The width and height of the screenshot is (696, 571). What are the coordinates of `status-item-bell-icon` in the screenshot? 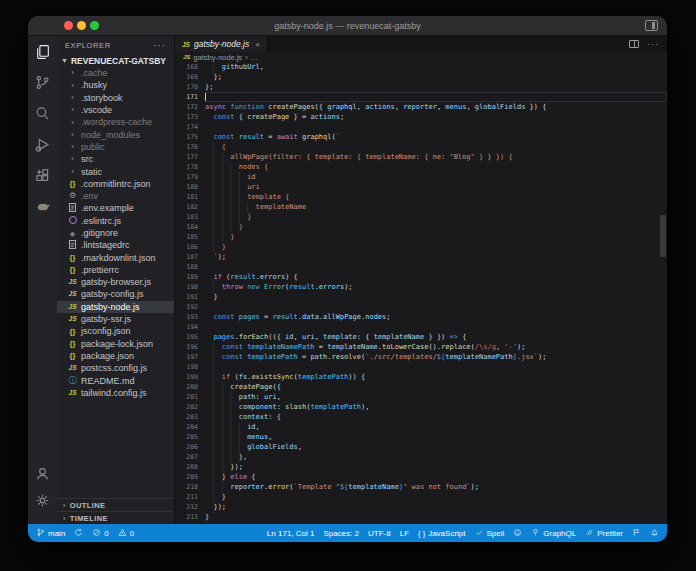 It's located at (654, 534).